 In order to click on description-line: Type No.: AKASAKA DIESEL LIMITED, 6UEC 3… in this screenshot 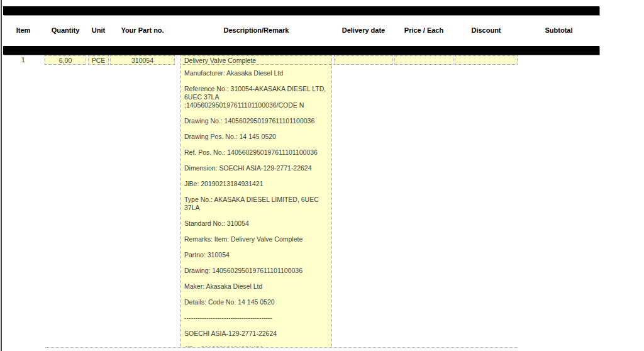, I will do `click(257, 204)`.